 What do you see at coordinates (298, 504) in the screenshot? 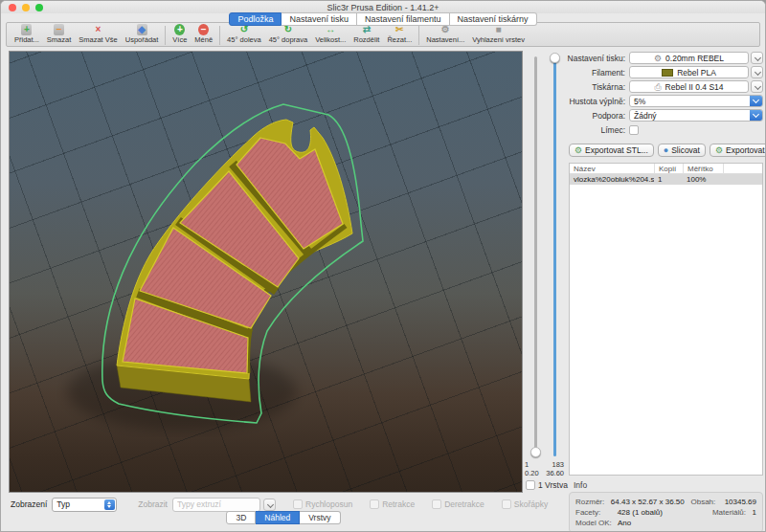
I see `travel-checkbox` at bounding box center [298, 504].